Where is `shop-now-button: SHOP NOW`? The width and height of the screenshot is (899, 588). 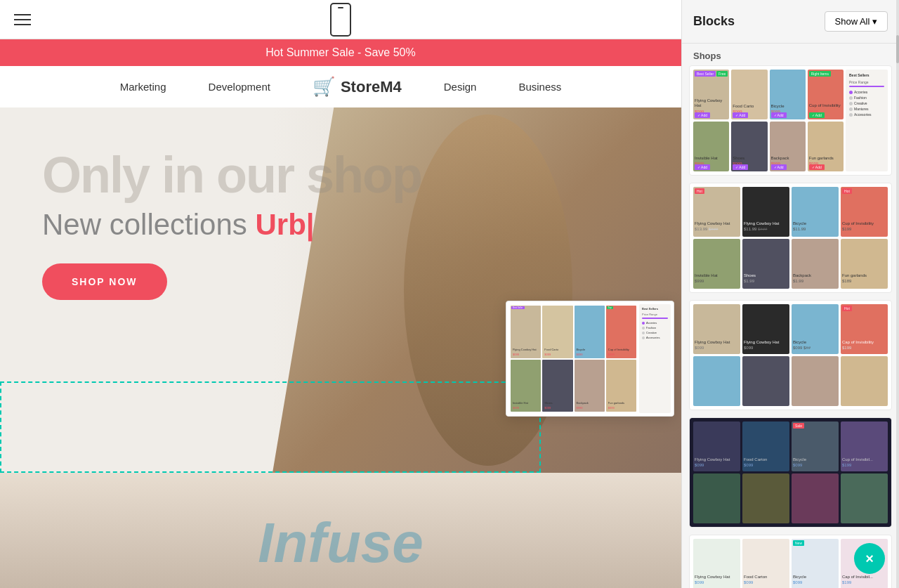
shop-now-button: SHOP NOW is located at coordinates (105, 282).